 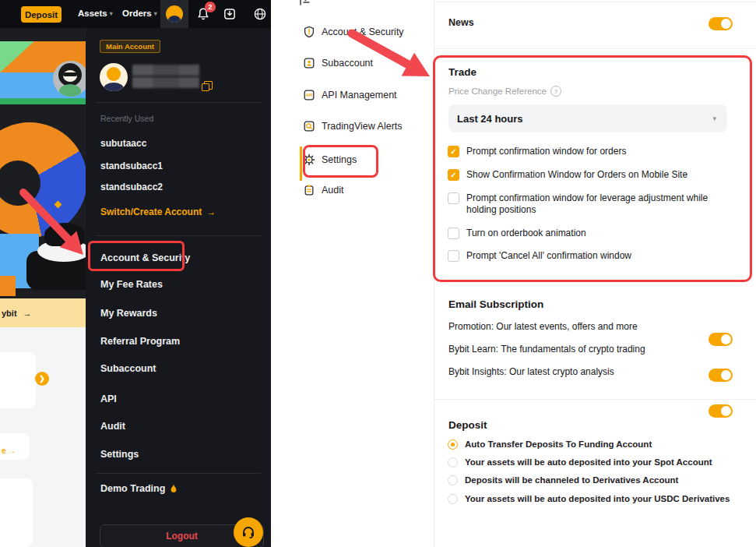 What do you see at coordinates (537, 151) in the screenshot?
I see `checkbox-prompt-orders: ✓ Prompt confirmation window for orders` at bounding box center [537, 151].